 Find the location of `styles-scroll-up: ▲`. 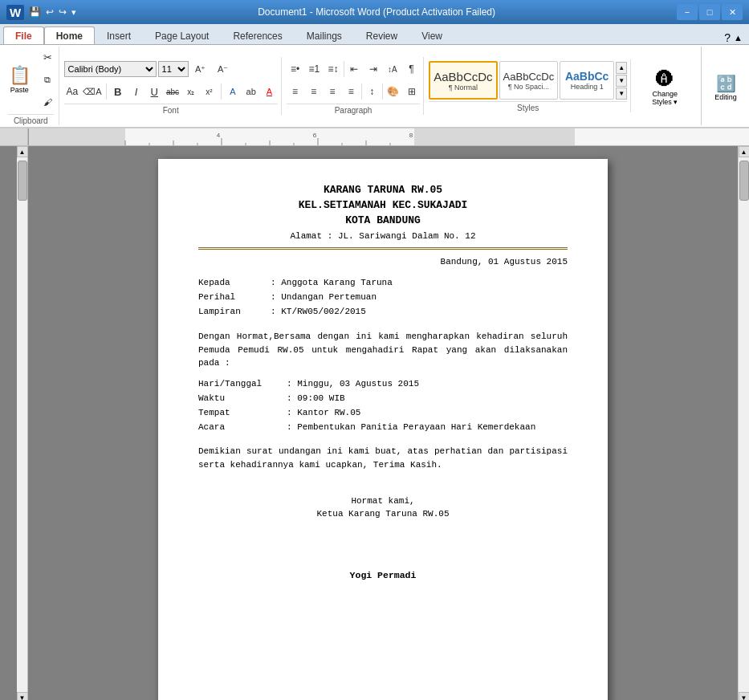

styles-scroll-up: ▲ is located at coordinates (621, 67).